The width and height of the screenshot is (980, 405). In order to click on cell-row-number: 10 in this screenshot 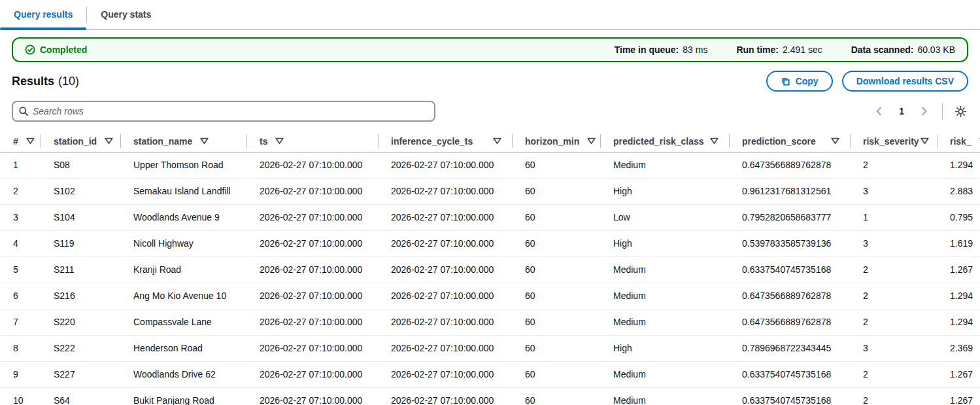, I will do `click(20, 396)`.